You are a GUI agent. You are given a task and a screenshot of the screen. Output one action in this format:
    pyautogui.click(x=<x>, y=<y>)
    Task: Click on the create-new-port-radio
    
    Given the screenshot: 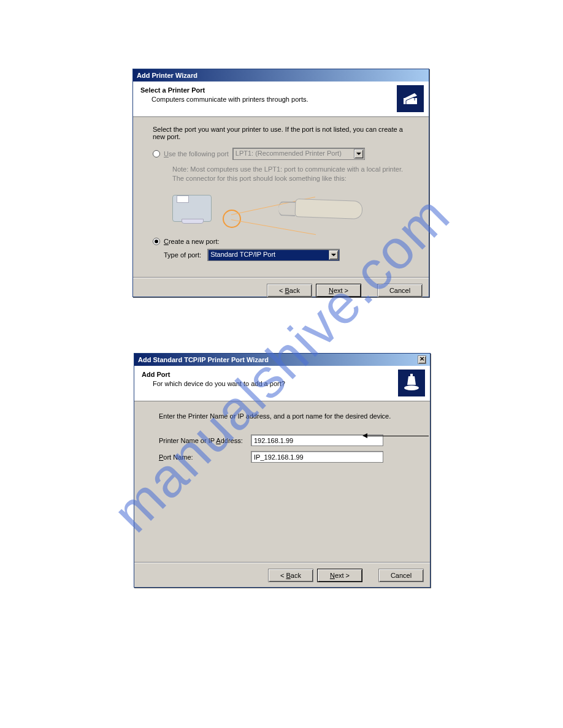 What is the action you would take?
    pyautogui.click(x=156, y=241)
    